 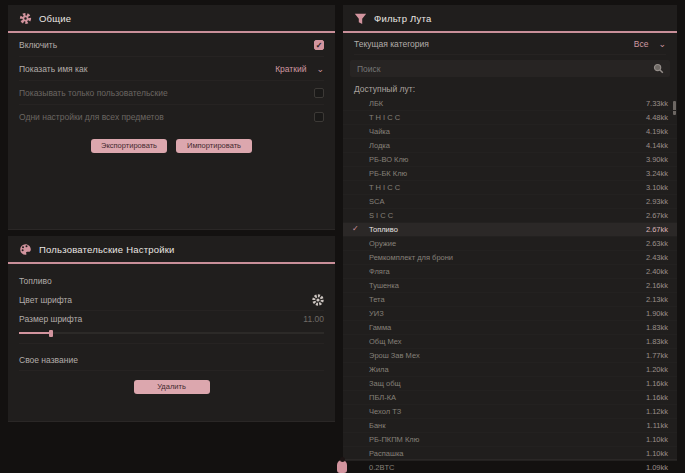 What do you see at coordinates (510, 258) in the screenshot?
I see `loot-item-row: Ремкомплект для брони2.43kk` at bounding box center [510, 258].